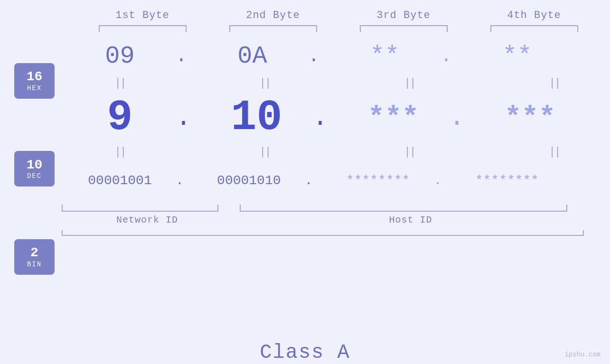 This screenshot has width=610, height=364. I want to click on dec-byte3-value: ***, so click(394, 118).